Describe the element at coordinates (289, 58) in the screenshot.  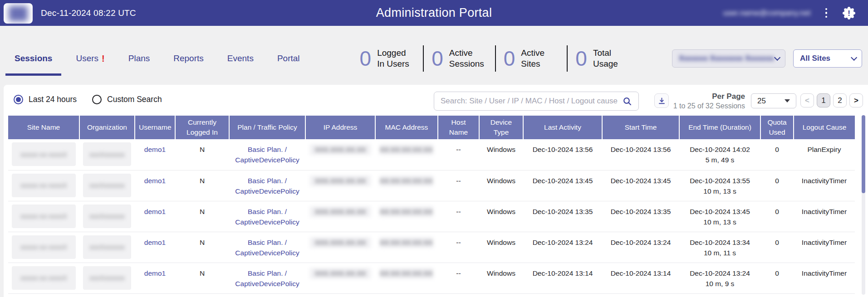
I see `tab-portal: Portal` at that location.